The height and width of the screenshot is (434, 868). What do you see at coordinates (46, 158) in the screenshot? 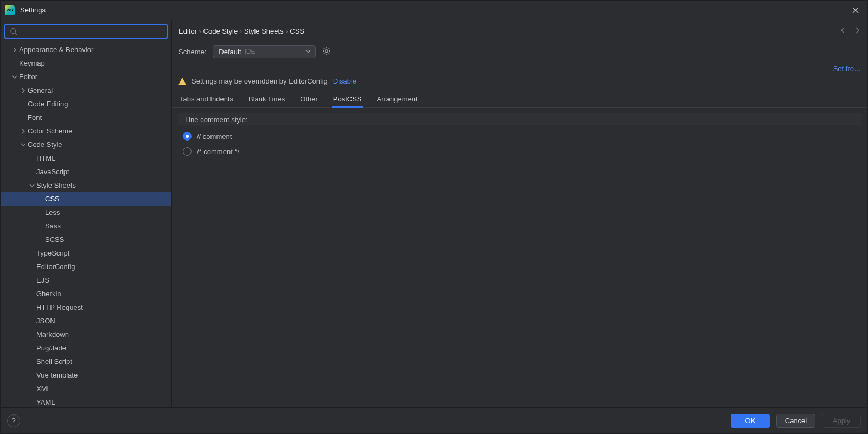
I see `tree-item-label: HTML` at bounding box center [46, 158].